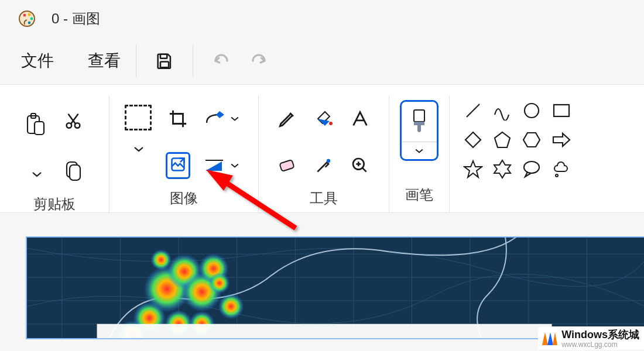 Image resolution: width=644 pixels, height=351 pixels. What do you see at coordinates (139, 149) in the screenshot?
I see `select-dropdown` at bounding box center [139, 149].